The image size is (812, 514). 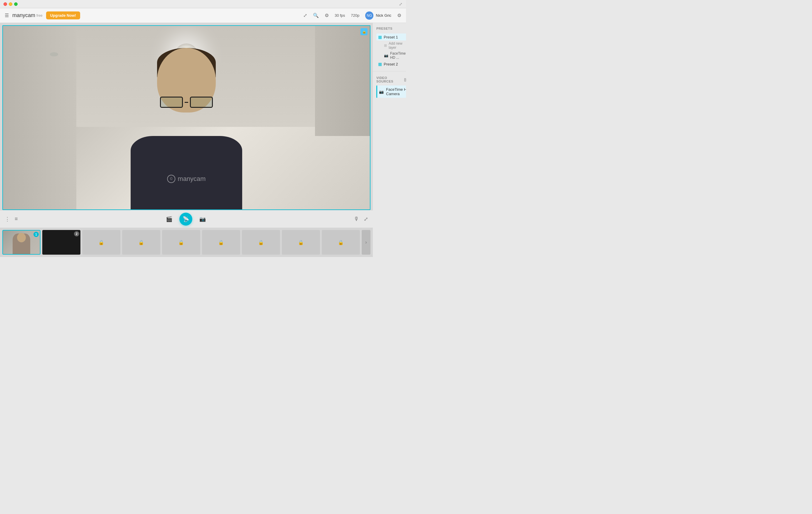 I want to click on video-sources-section: VIDEO SOURCES ⊞ + 📷 FaceTime HD Camera, so click(x=389, y=86).